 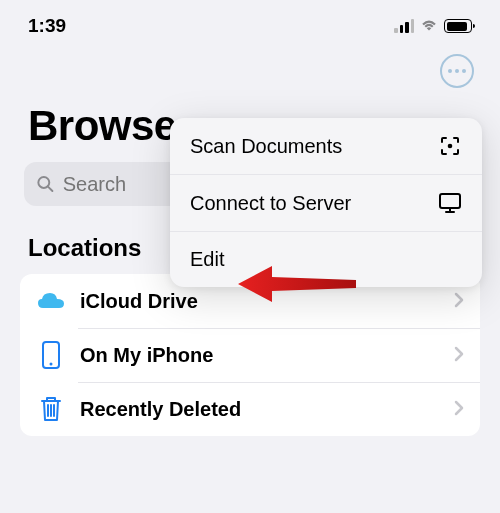 I want to click on location-label: On My iPhone, so click(x=260, y=356).